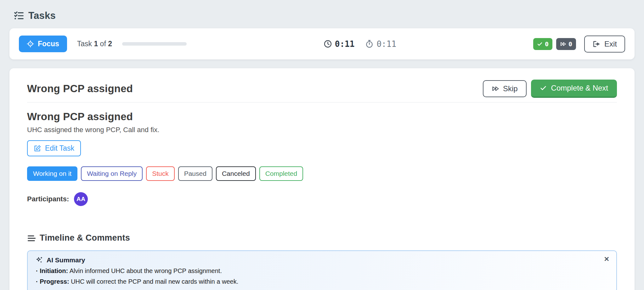  What do you see at coordinates (103, 44) in the screenshot?
I see `focus-bar-left: Focus Task 1 of 2` at bounding box center [103, 44].